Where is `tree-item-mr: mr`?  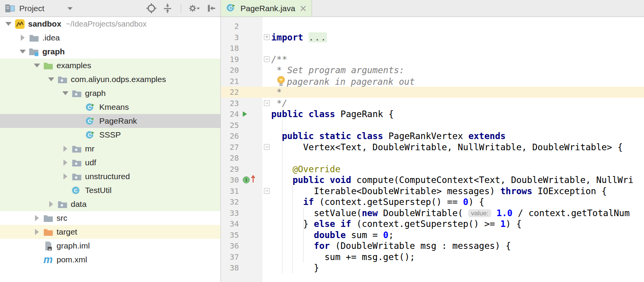 tree-item-mr: mr is located at coordinates (110, 149).